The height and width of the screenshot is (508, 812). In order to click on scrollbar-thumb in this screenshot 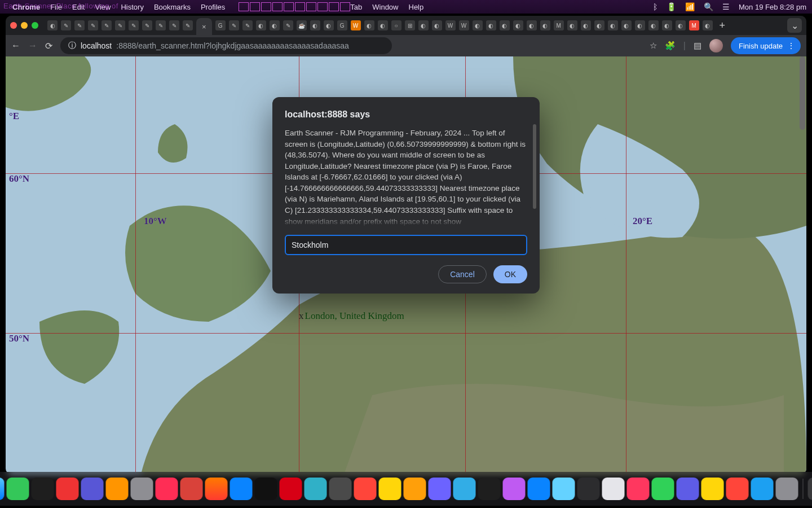, I will do `click(802, 93)`.